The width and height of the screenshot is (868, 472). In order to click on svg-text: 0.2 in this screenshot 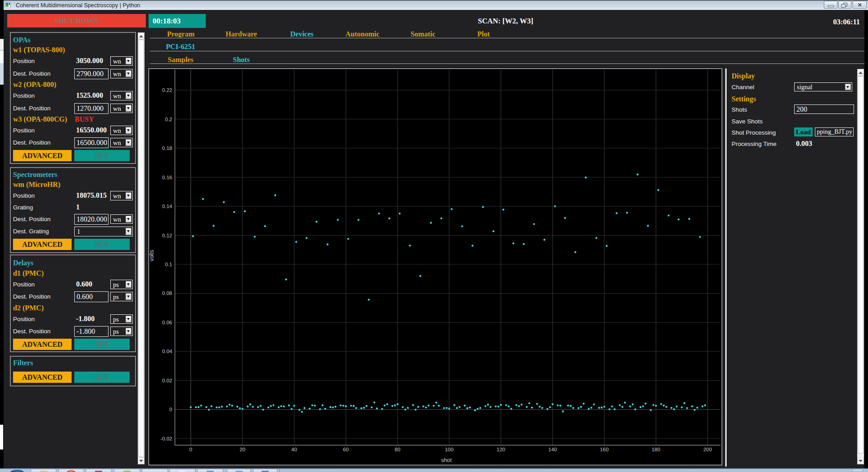, I will do `click(169, 119)`.